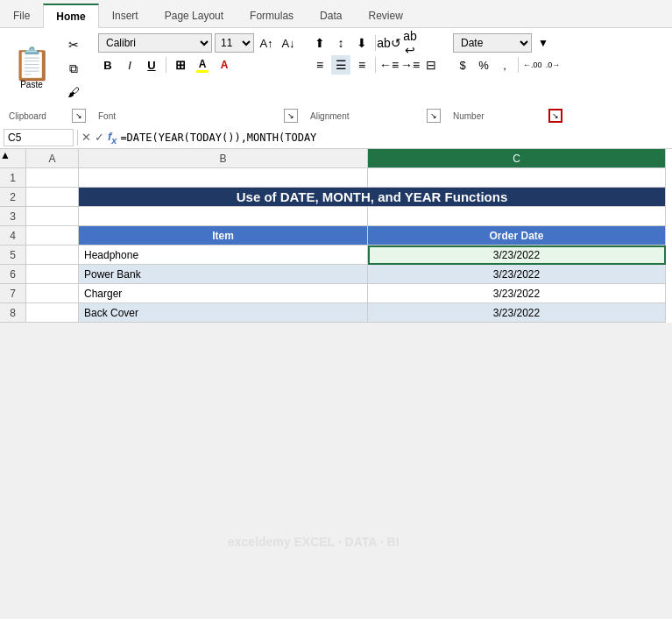 Image resolution: width=672 pixels, height=619 pixels. I want to click on clipboard-label: Clipboard, so click(28, 116).